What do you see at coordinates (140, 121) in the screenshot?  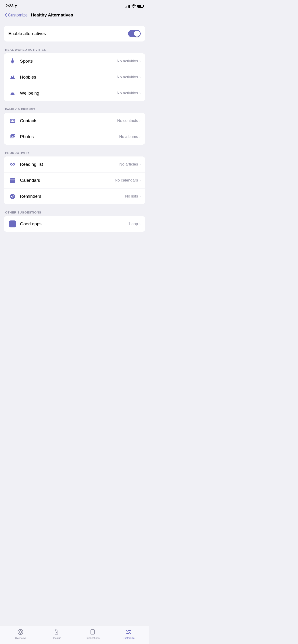 I see `contacts-chevron: ›` at bounding box center [140, 121].